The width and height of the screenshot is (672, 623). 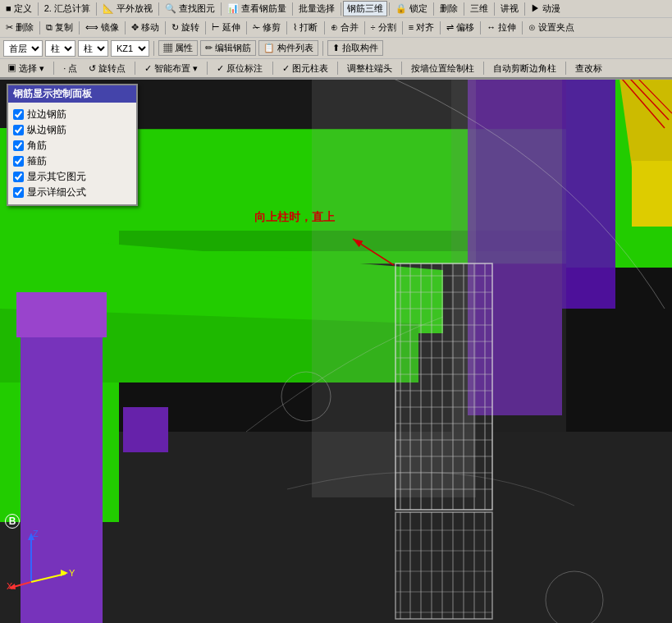 I want to click on tb-check-mod: 查改标, so click(x=589, y=69).